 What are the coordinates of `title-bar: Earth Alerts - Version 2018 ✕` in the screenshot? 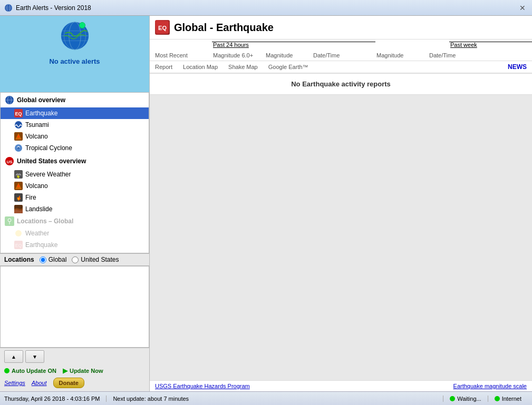 It's located at (266, 8).